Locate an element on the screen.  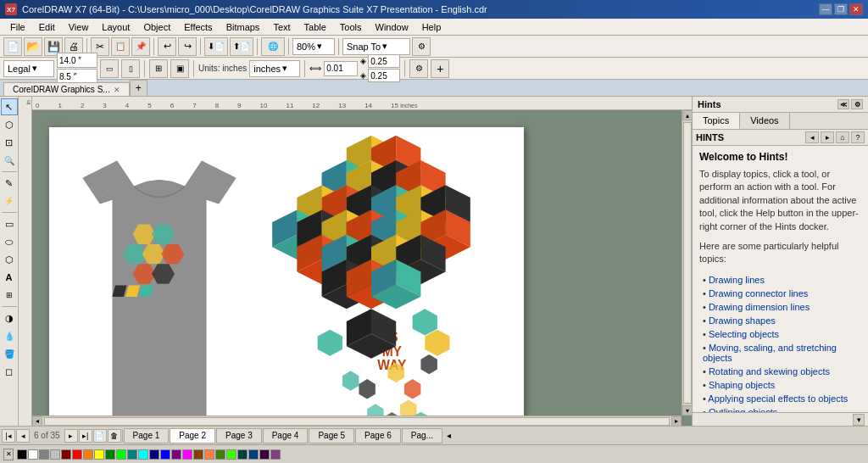
hint-drawing-lines: Drawing lines is located at coordinates (782, 280).